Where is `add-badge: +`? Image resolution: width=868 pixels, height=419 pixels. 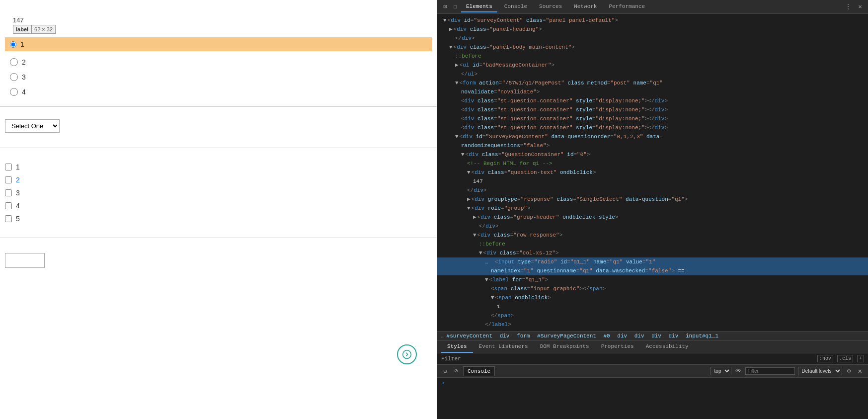 add-badge: + is located at coordinates (861, 359).